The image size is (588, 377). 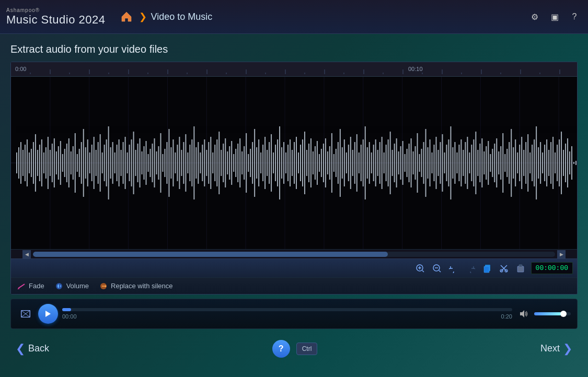 I want to click on play-button, so click(x=48, y=314).